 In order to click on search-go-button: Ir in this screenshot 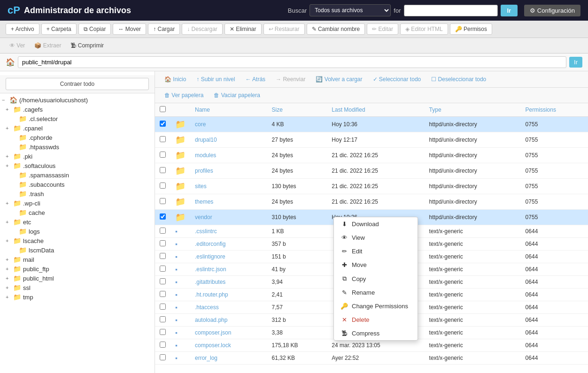, I will do `click(509, 10)`.